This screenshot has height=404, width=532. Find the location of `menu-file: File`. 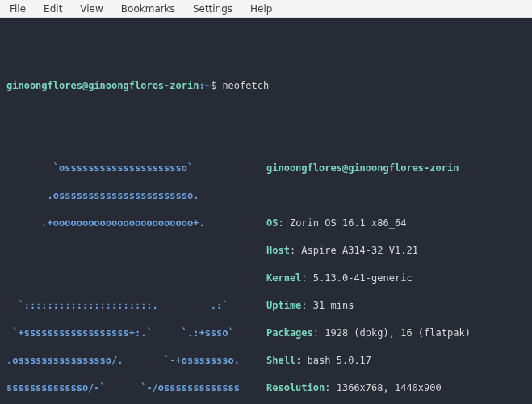

menu-file: File is located at coordinates (18, 9).